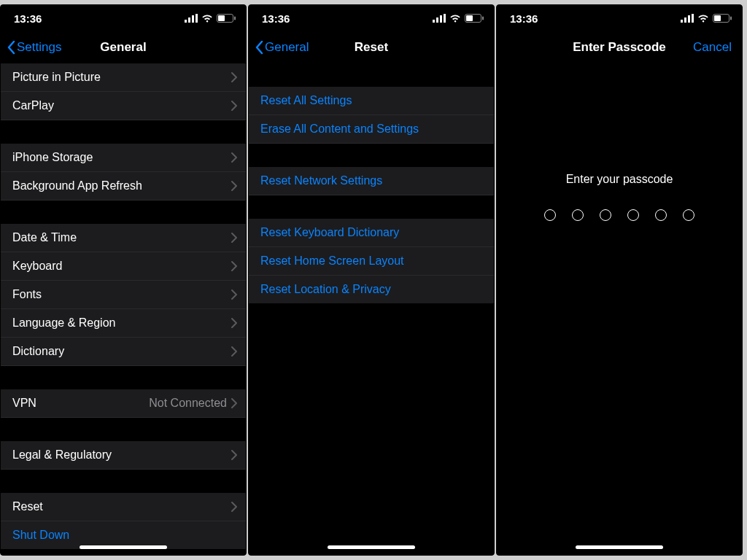 This screenshot has width=747, height=560. What do you see at coordinates (123, 455) in the screenshot?
I see `row-legal: Legal & Regulatory` at bounding box center [123, 455].